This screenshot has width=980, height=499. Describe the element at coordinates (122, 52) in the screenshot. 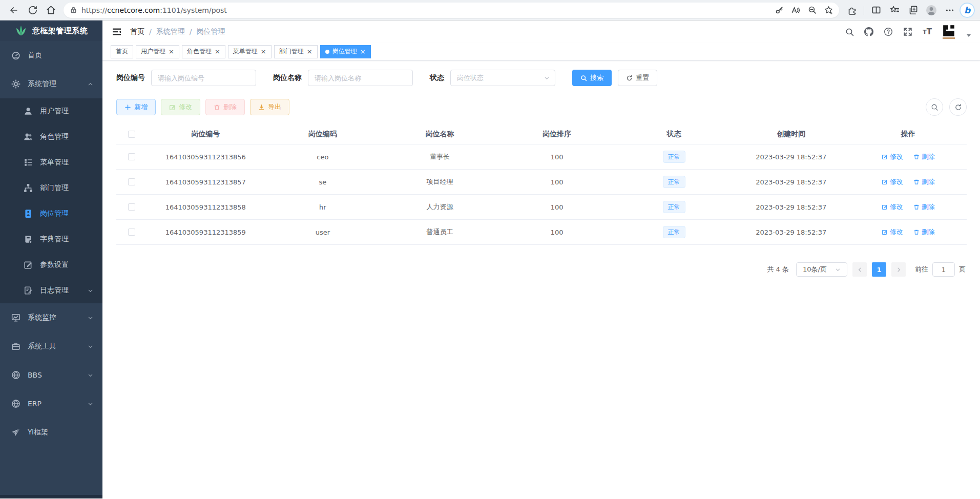

I see `tag-home: 首页` at that location.